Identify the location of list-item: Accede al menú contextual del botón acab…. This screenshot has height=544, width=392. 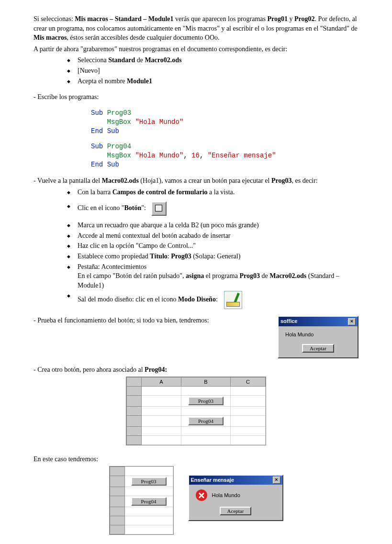
(213, 236).